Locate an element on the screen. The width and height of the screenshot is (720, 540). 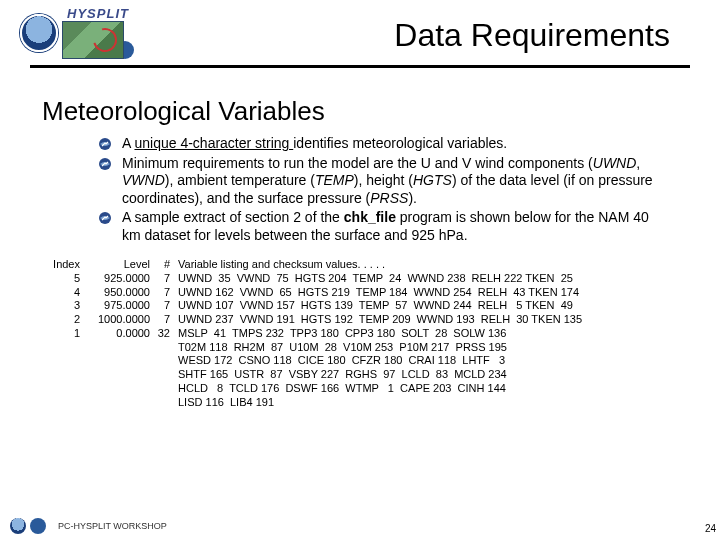
col-values: 7 7 7 7 32 is located at coordinates (164, 306).